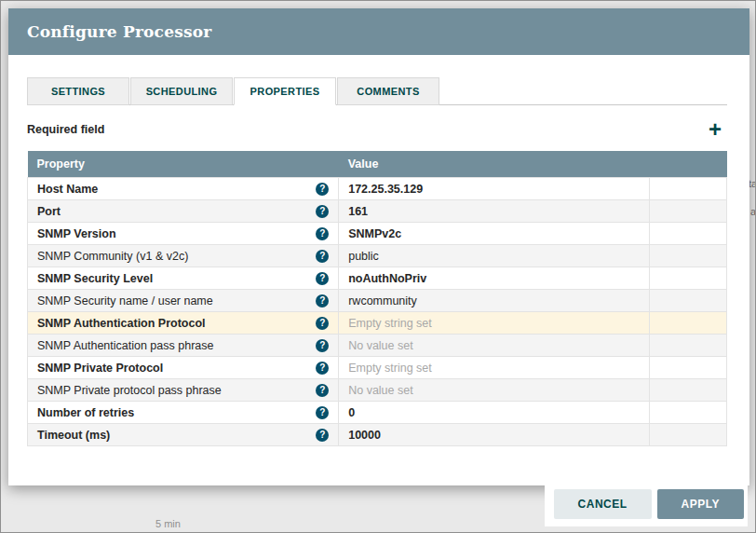  Describe the element at coordinates (752, 184) in the screenshot. I see `backdrop-text-fragment: ta` at that location.